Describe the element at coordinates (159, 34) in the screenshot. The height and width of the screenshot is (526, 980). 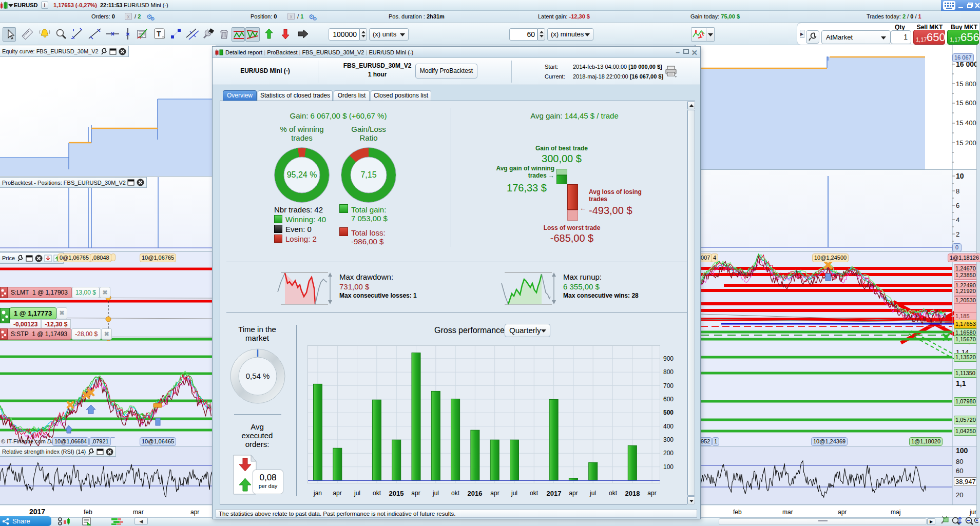
I see `svg-text: T` at that location.